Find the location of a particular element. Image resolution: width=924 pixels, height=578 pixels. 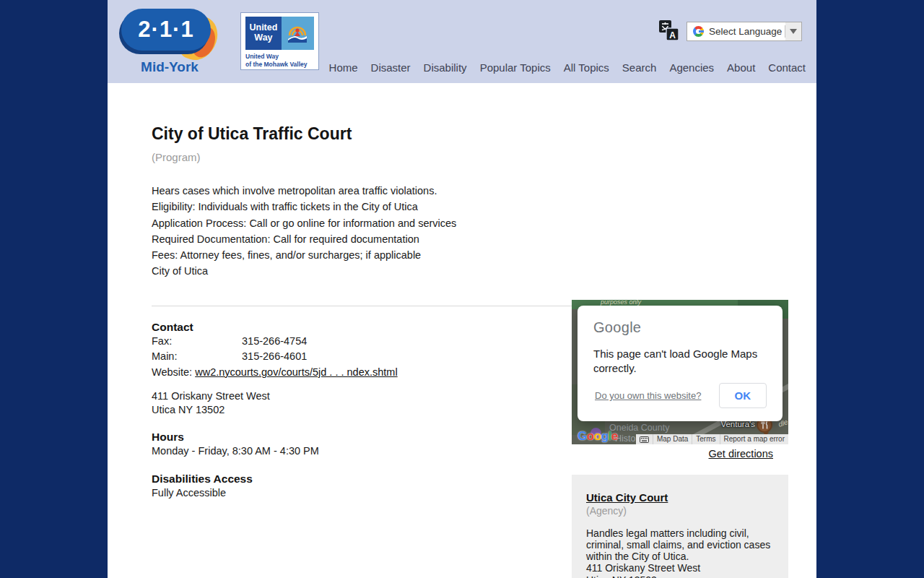

map-data-link: Map Data is located at coordinates (672, 439).